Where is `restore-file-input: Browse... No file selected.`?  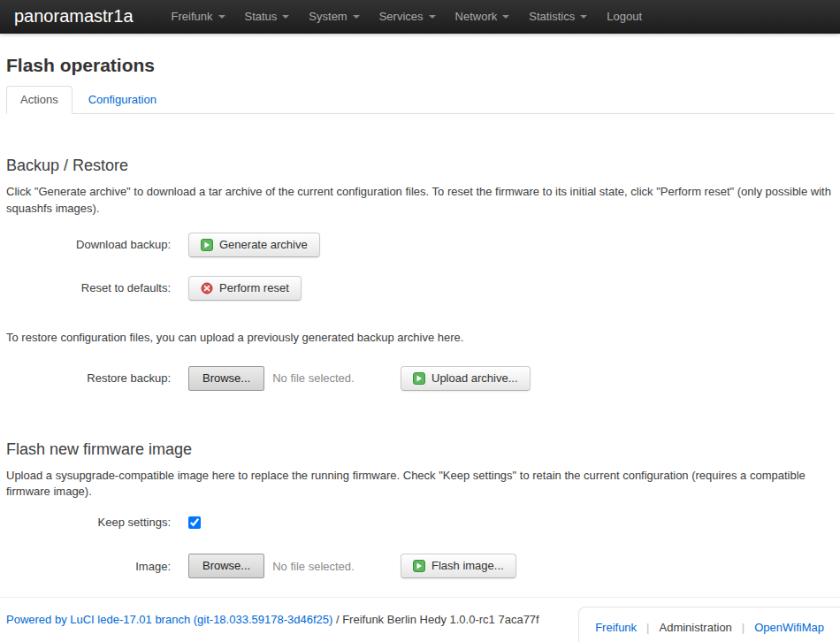 restore-file-input: Browse... No file selected. is located at coordinates (294, 378).